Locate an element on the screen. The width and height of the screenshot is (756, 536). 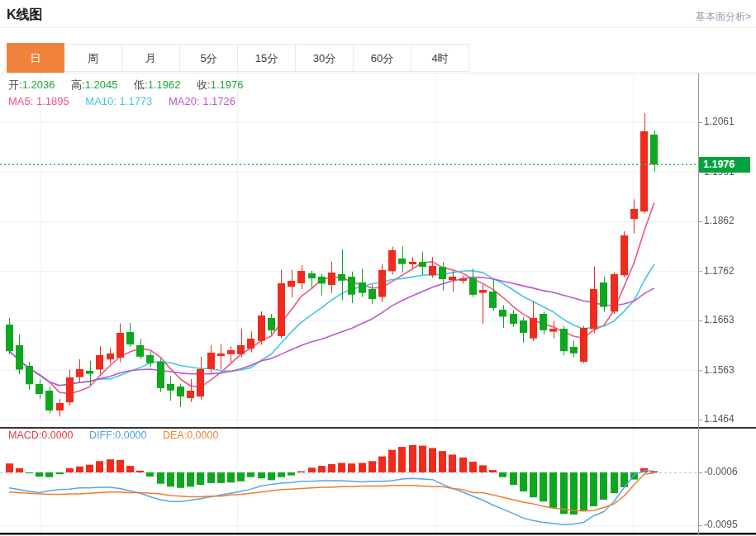
tab-4hour: 4时 is located at coordinates (440, 58).